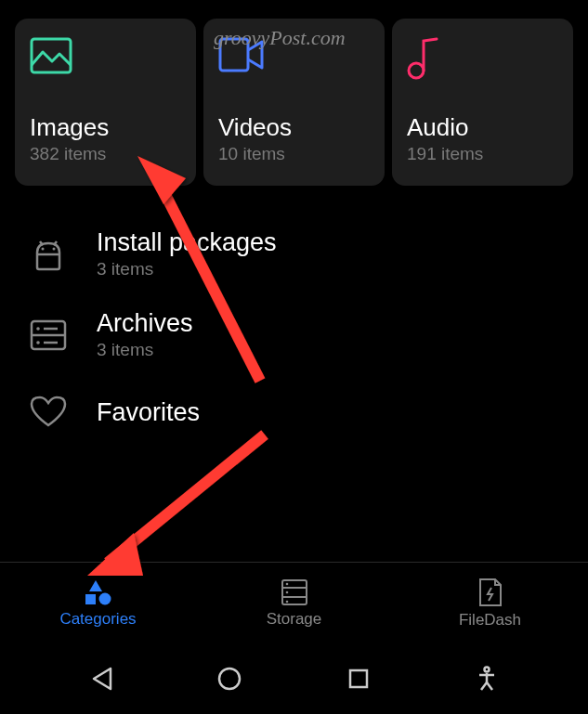  I want to click on tab-label: Categories, so click(98, 619).